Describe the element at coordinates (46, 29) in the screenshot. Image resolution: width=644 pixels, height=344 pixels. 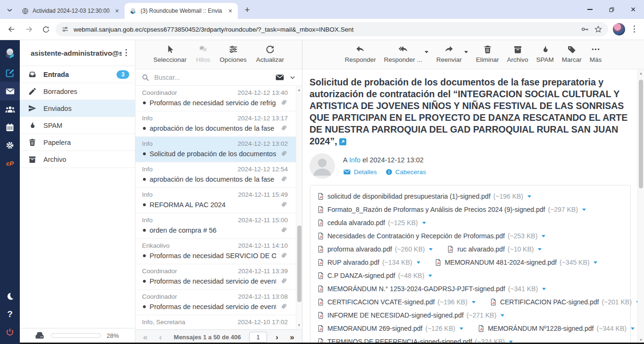
I see `reload-icon` at that location.